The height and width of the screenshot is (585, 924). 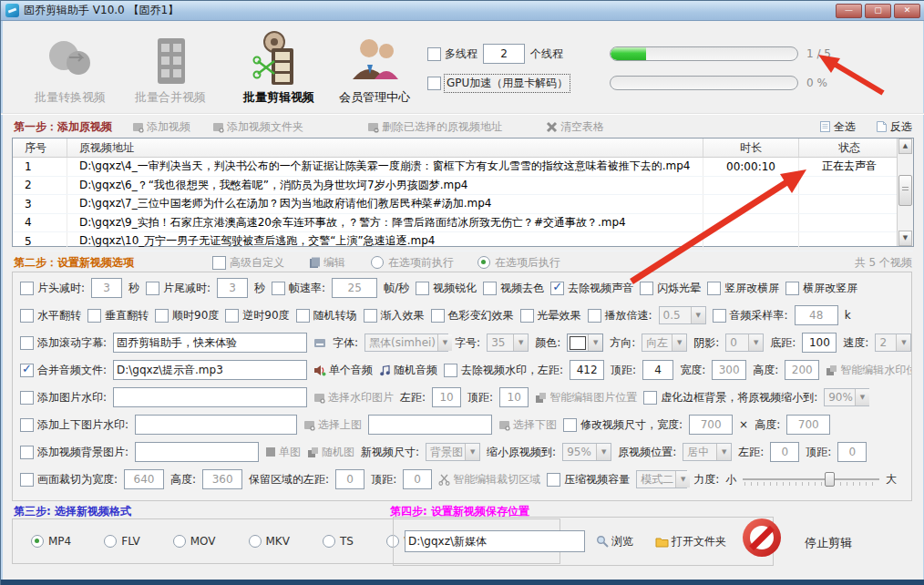 What do you see at coordinates (594, 315) in the screenshot?
I see `playback-speed-box` at bounding box center [594, 315].